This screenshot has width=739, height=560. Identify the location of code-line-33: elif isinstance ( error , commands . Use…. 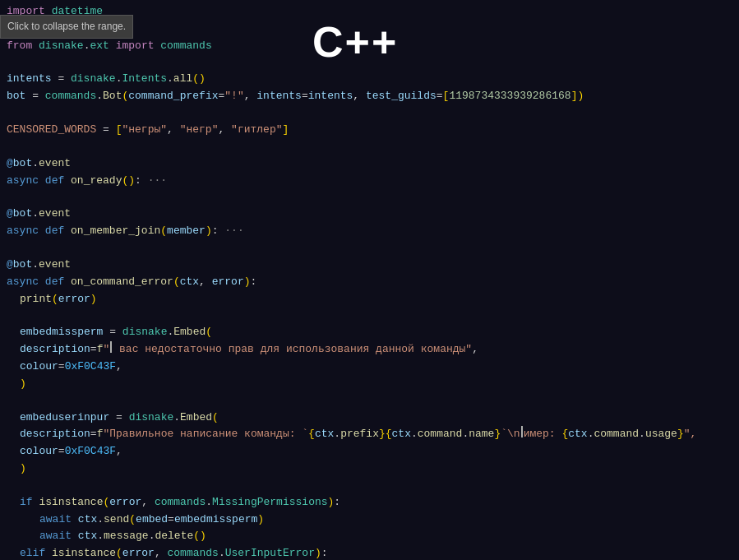
(370, 553).